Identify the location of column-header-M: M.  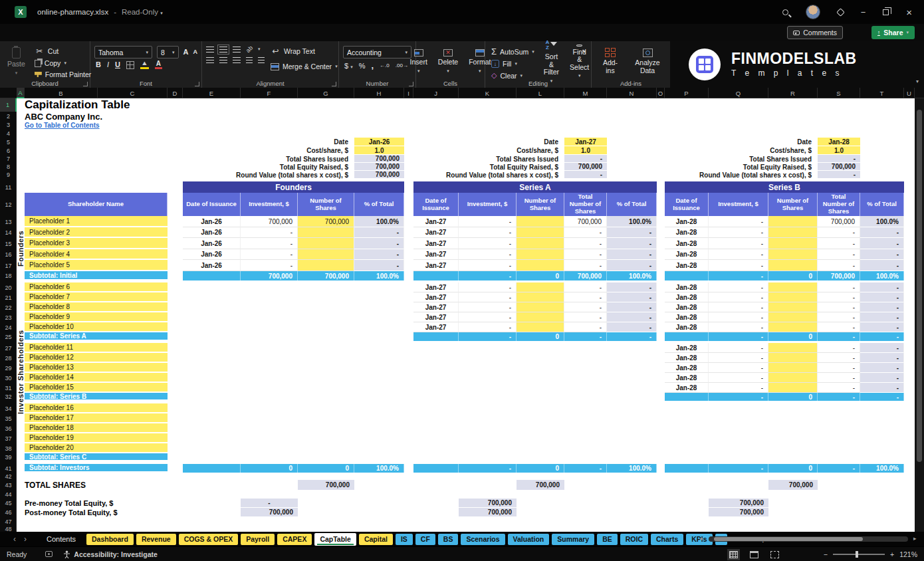
(586, 93).